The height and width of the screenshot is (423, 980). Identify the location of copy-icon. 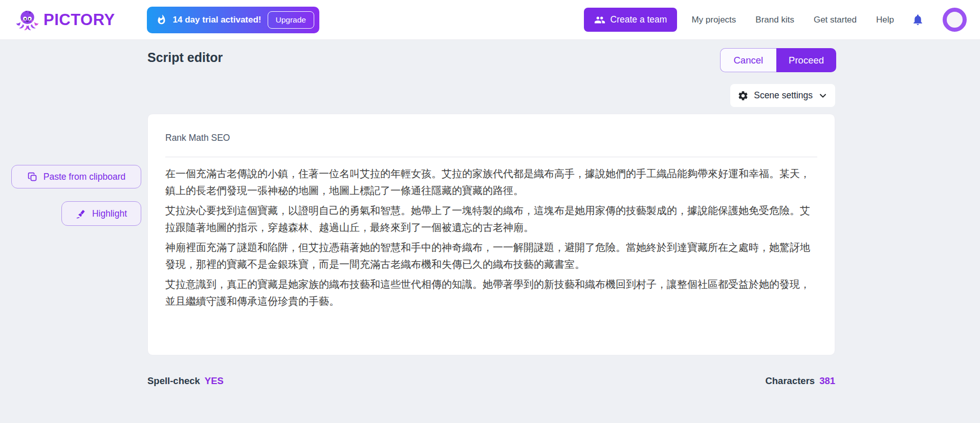
(33, 177).